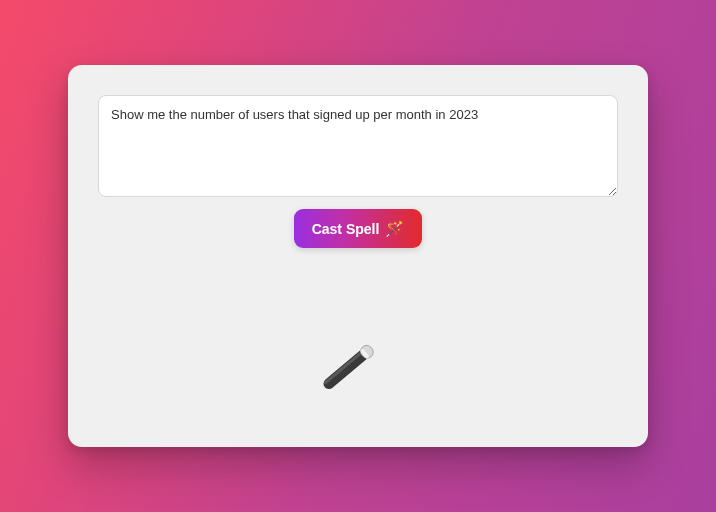  Describe the element at coordinates (358, 146) in the screenshot. I see `query-input` at that location.